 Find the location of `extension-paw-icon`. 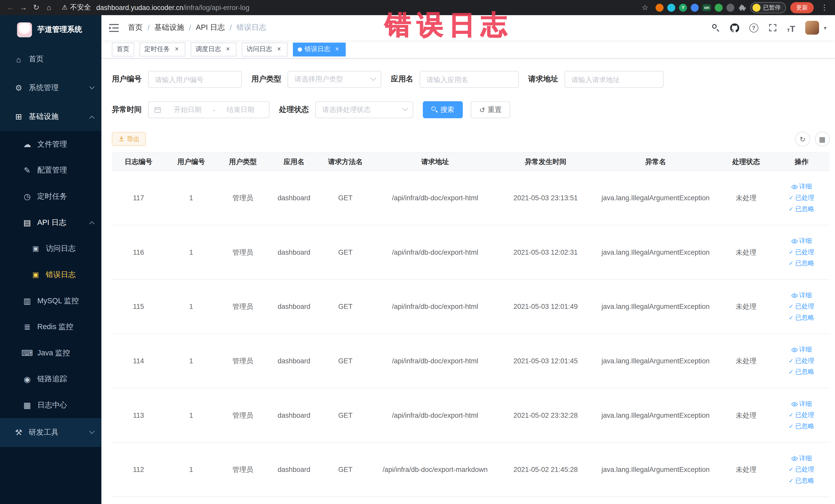

extension-paw-icon is located at coordinates (731, 7).